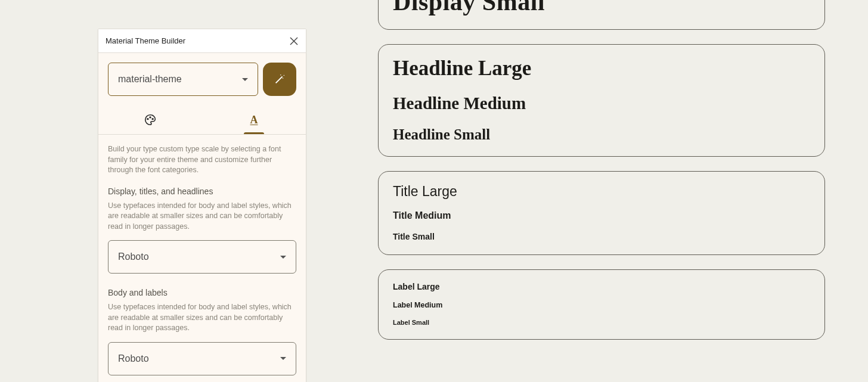  Describe the element at coordinates (202, 217) in the screenshot. I see `section-display-desc: Use typefaces intended for body and labe…` at that location.